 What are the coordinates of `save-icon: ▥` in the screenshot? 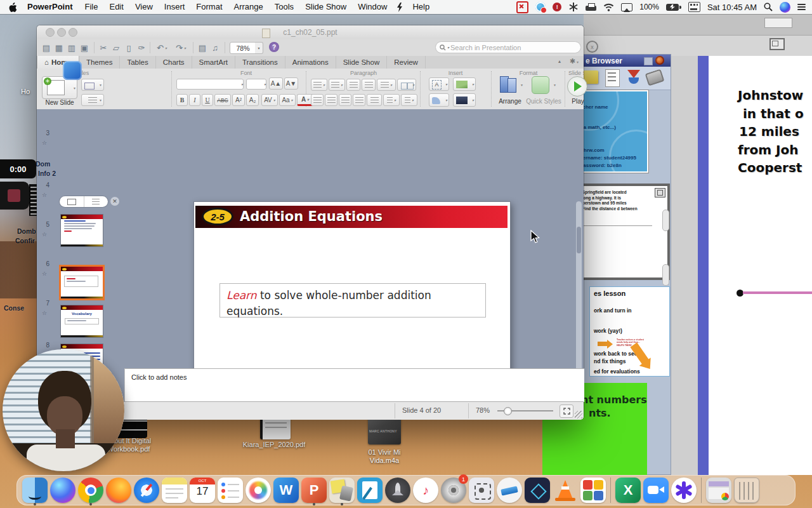 It's located at (72, 48).